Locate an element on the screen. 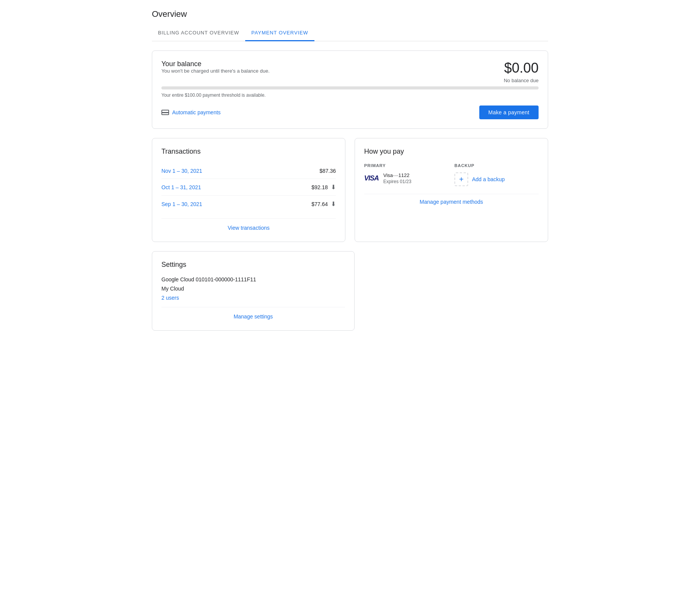 Image resolution: width=700 pixels, height=591 pixels. transactions-list: Nov 1 – 30, 2021 $87.36 Oct 1 – 31, 2021… is located at coordinates (249, 188).